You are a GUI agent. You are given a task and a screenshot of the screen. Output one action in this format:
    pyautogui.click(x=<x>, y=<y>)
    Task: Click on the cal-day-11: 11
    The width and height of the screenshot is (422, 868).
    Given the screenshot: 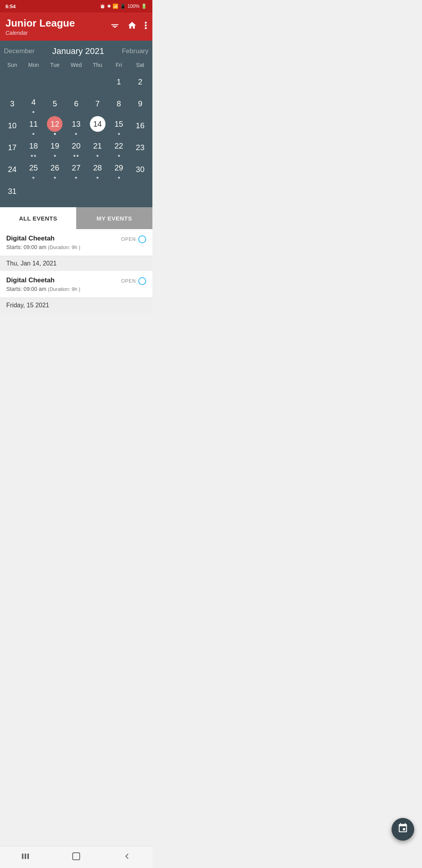 What is the action you would take?
    pyautogui.click(x=34, y=126)
    